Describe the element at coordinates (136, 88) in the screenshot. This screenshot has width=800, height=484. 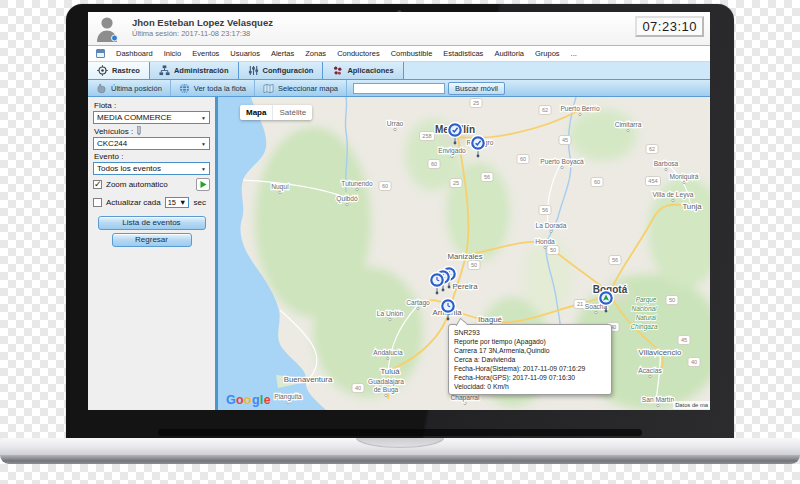
I see `last-position-label: Última posición` at that location.